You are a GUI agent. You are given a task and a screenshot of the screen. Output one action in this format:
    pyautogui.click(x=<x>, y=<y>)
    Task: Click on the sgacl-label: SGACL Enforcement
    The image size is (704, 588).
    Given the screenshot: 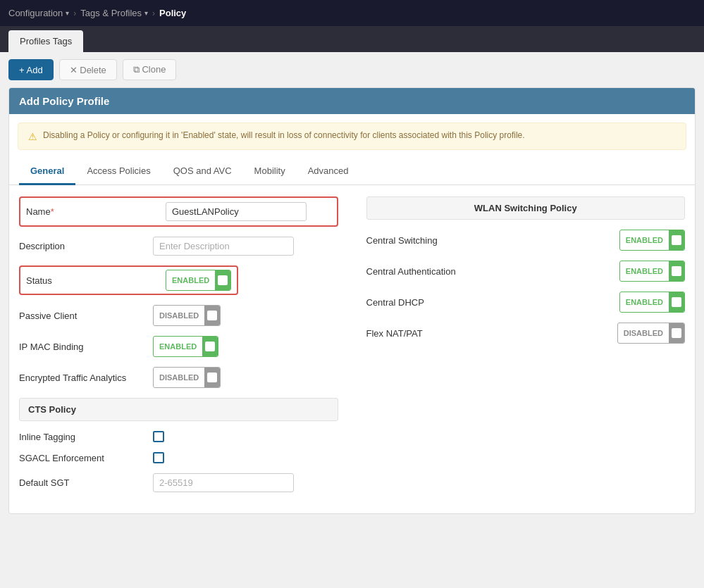 What is the action you would take?
    pyautogui.click(x=86, y=458)
    